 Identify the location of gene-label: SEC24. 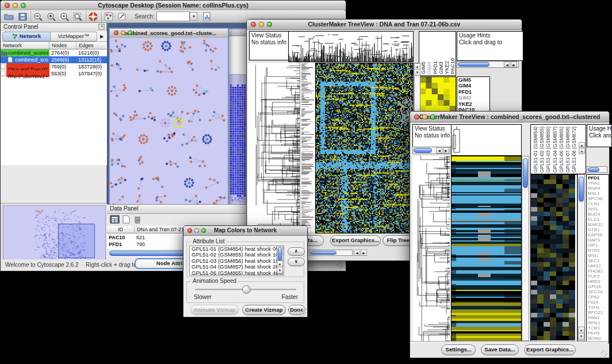
(598, 292).